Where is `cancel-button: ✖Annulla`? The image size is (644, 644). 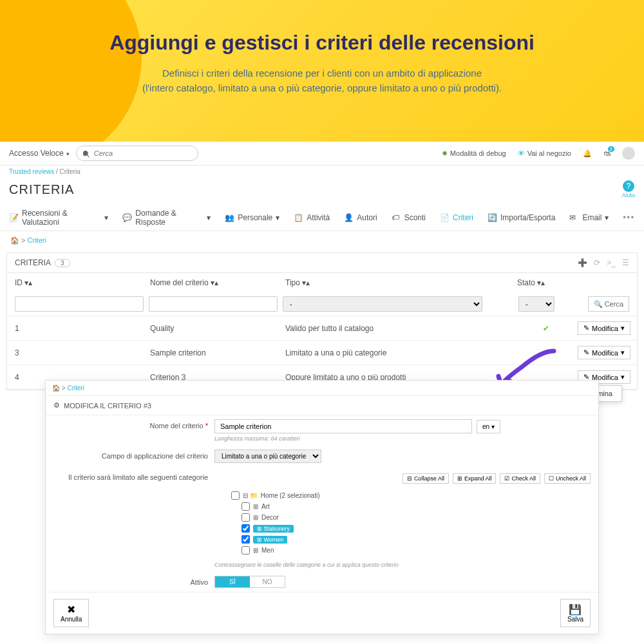 cancel-button: ✖Annulla is located at coordinates (71, 613).